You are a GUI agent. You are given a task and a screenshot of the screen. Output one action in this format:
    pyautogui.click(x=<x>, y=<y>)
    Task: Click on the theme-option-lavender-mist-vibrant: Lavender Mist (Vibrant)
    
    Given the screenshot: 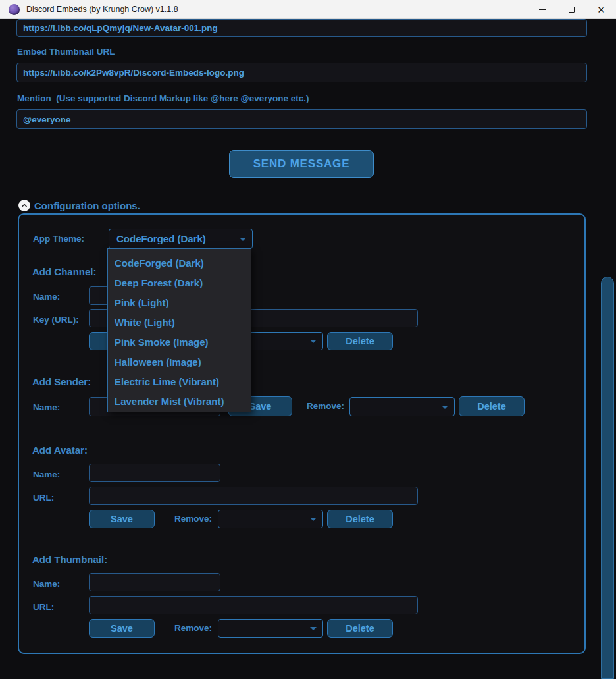 What is the action you would take?
    pyautogui.click(x=179, y=401)
    